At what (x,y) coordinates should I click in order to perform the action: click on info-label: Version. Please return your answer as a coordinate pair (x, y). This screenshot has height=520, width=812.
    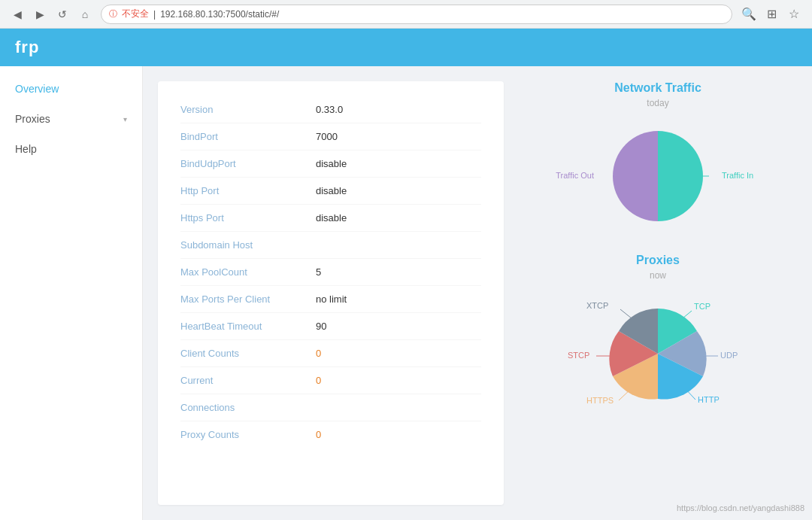
    Looking at the image, I should click on (248, 110).